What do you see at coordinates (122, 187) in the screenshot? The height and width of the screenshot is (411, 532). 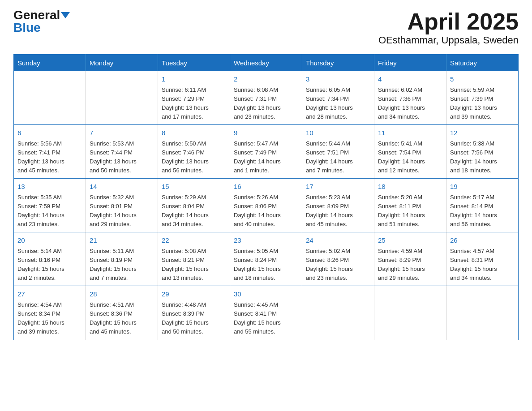 I see `day-number: 14` at bounding box center [122, 187].